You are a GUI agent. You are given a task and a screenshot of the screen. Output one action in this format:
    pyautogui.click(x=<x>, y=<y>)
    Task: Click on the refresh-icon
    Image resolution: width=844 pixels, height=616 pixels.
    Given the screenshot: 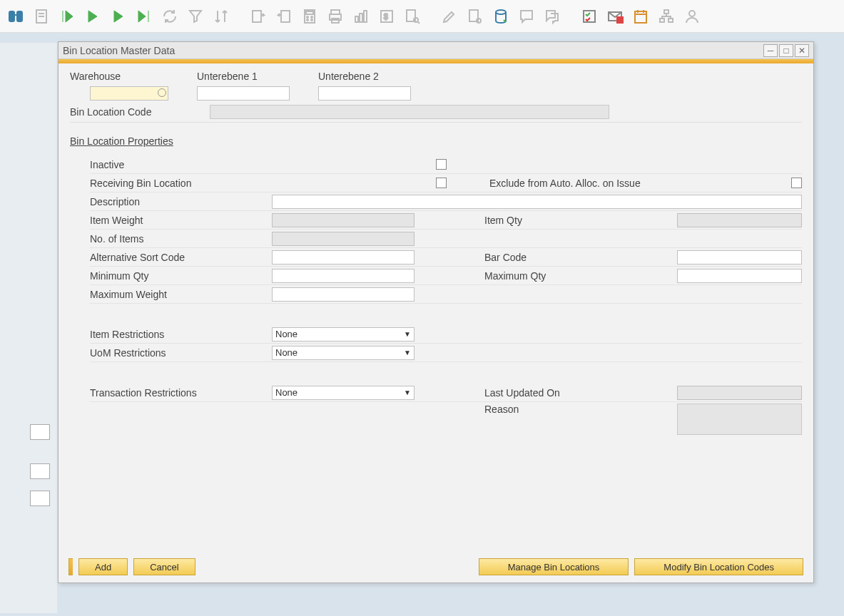 What is the action you would take?
    pyautogui.click(x=170, y=16)
    